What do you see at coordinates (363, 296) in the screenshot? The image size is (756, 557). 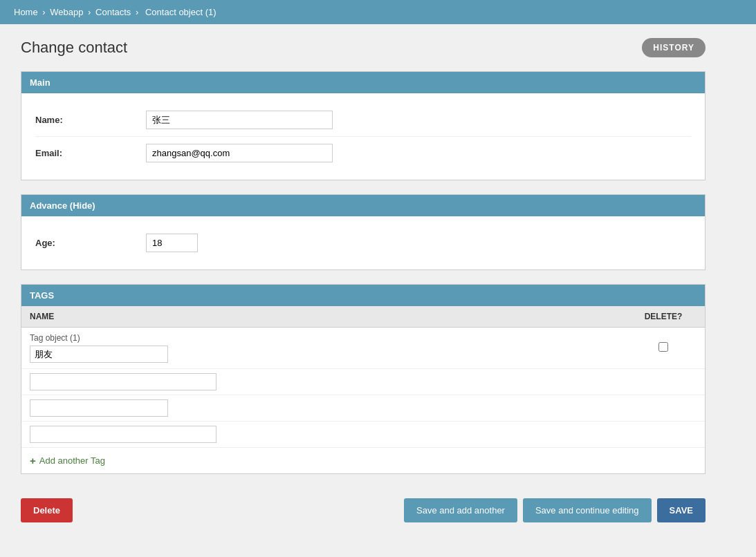 I see `tags-section-header: TAGS` at bounding box center [363, 296].